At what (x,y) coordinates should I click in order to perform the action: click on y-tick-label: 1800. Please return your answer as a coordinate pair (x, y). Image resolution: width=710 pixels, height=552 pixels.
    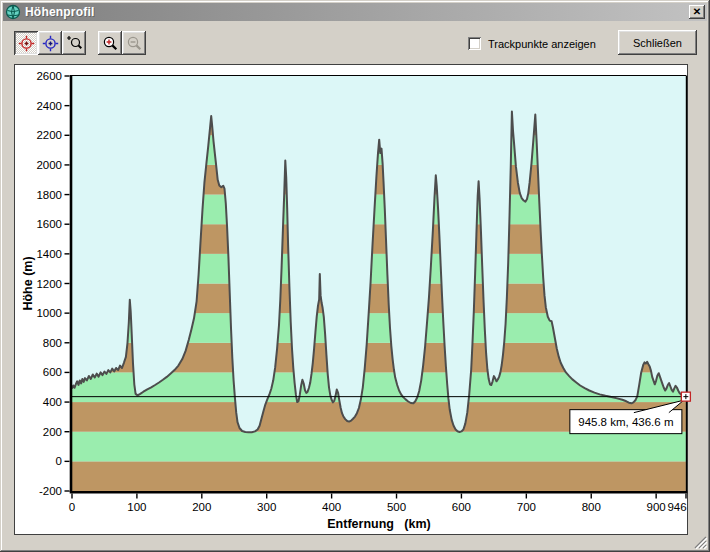
    Looking at the image, I should click on (49, 195).